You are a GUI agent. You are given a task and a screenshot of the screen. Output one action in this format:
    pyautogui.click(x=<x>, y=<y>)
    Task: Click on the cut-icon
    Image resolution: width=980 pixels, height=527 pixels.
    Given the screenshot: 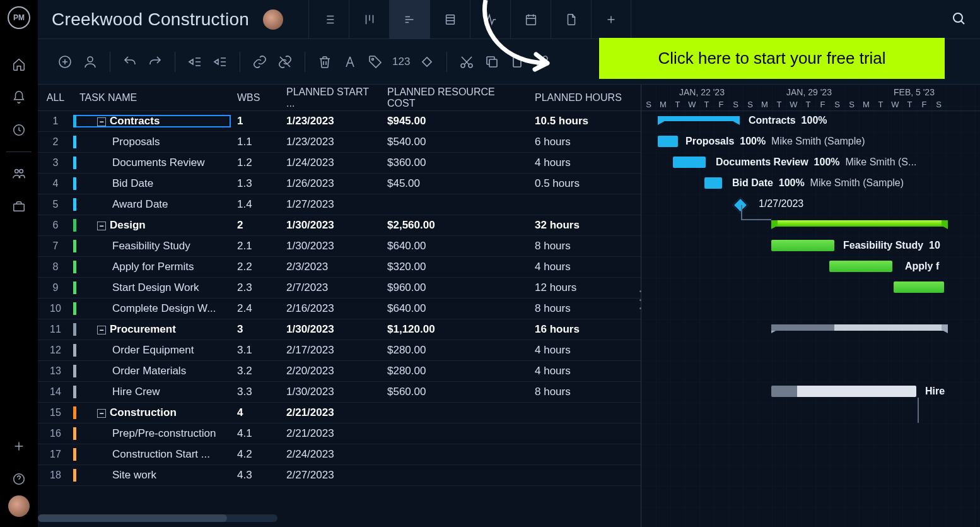 What is the action you would take?
    pyautogui.click(x=467, y=62)
    